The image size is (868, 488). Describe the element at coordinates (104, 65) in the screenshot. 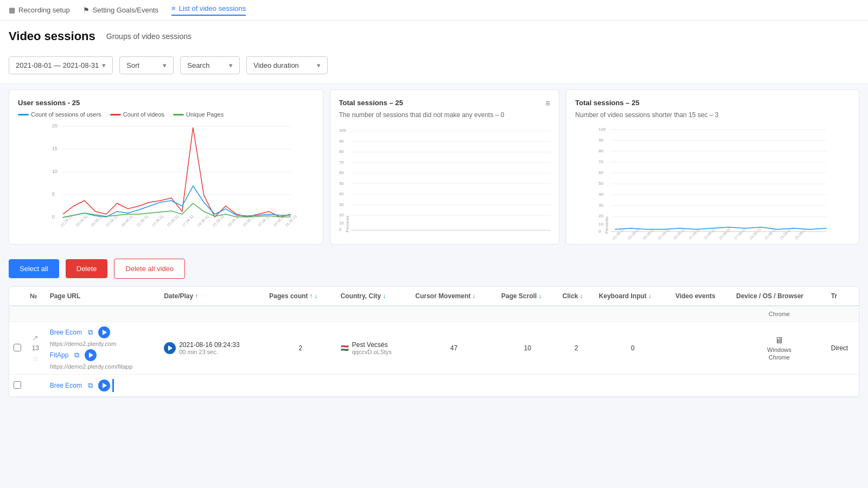

I see `date-range-arrow-icon: ▾` at that location.